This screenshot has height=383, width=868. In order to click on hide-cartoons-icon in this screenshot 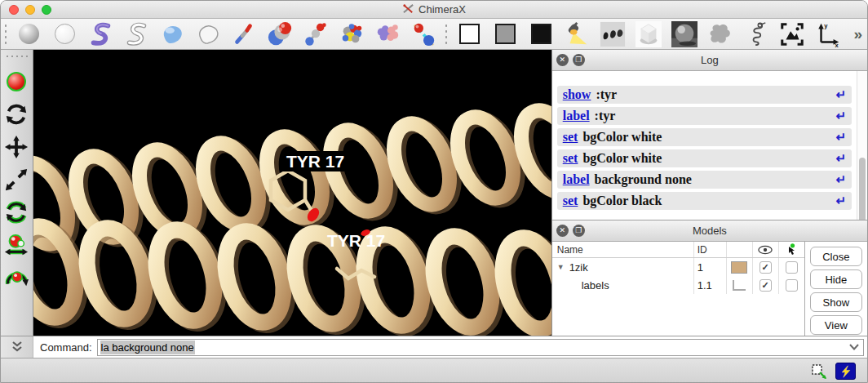, I will do `click(136, 34)`.